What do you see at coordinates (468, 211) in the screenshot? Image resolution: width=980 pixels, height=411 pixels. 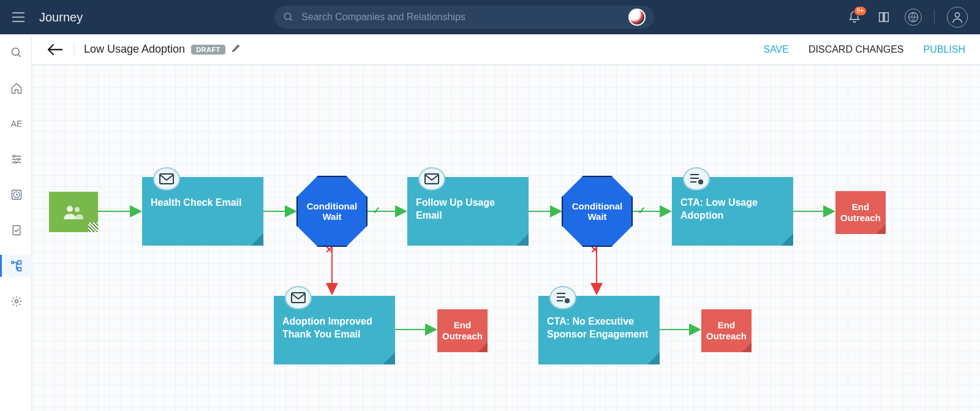 I see `step-follow-up-email: Follow Up Usage Email` at bounding box center [468, 211].